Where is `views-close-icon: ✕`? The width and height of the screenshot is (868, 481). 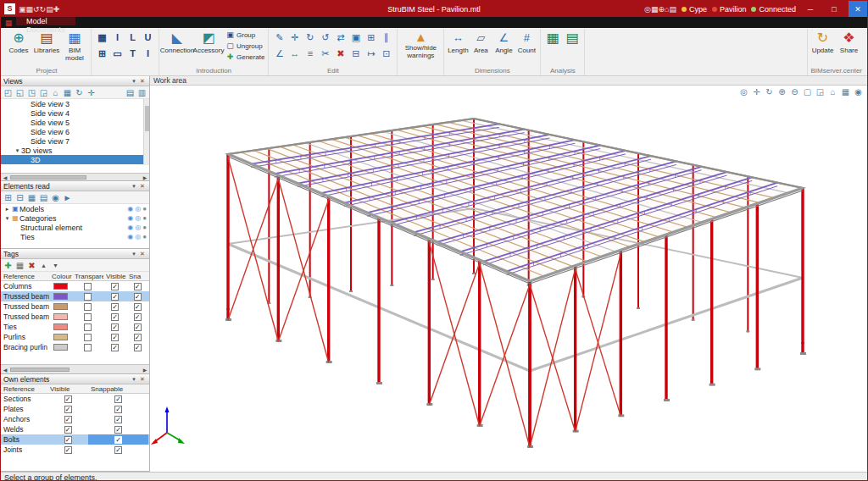
views-close-icon: ✕ is located at coordinates (142, 81).